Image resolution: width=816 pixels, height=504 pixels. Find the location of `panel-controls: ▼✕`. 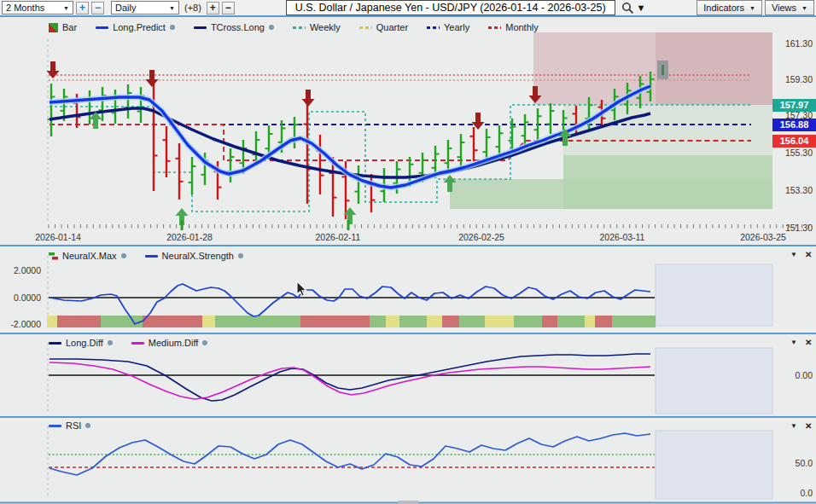

panel-controls: ▼✕ is located at coordinates (801, 426).